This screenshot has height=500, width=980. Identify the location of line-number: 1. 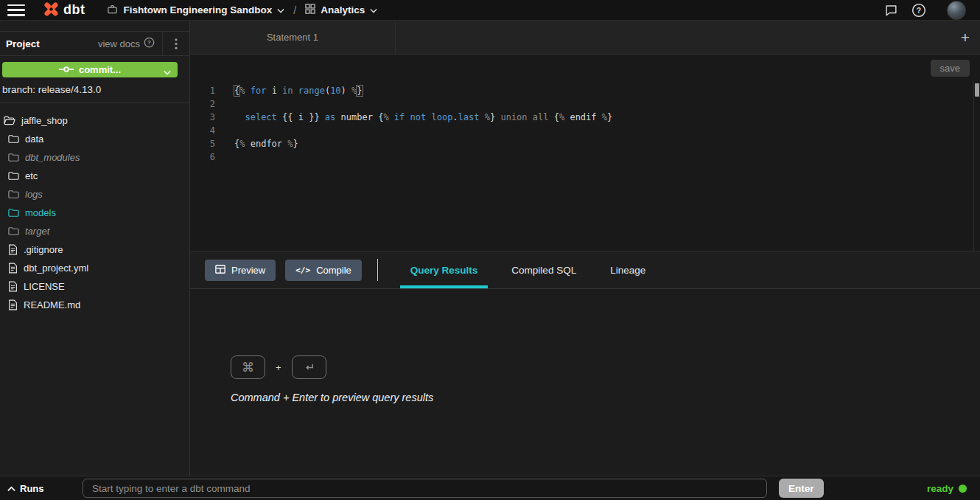
(203, 91).